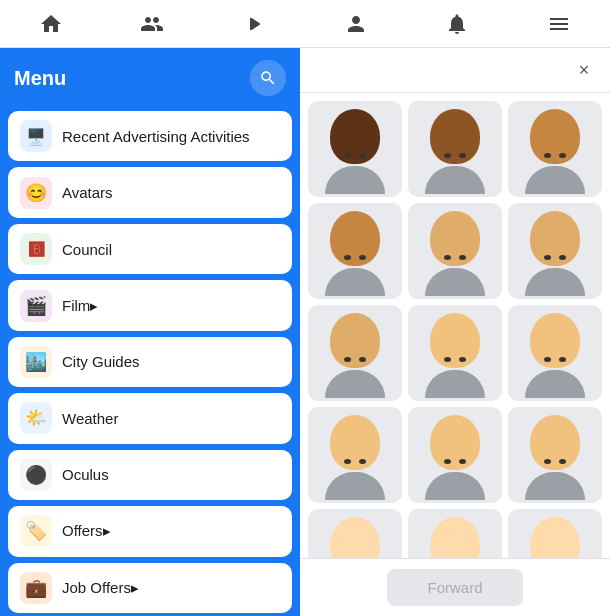  What do you see at coordinates (36, 418) in the screenshot?
I see `weather-icon: 🌤️` at bounding box center [36, 418].